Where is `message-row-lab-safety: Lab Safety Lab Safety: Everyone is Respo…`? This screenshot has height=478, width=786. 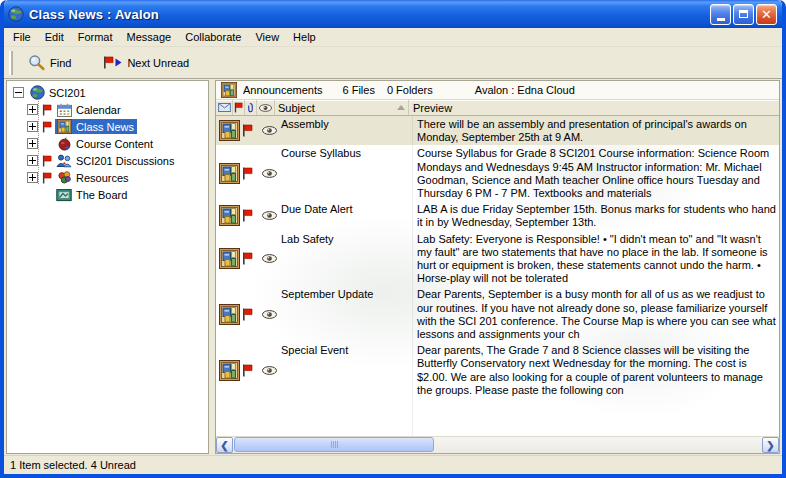
message-row-lab-safety: Lab Safety Lab Safety: Everyone is Respo… is located at coordinates (498, 259).